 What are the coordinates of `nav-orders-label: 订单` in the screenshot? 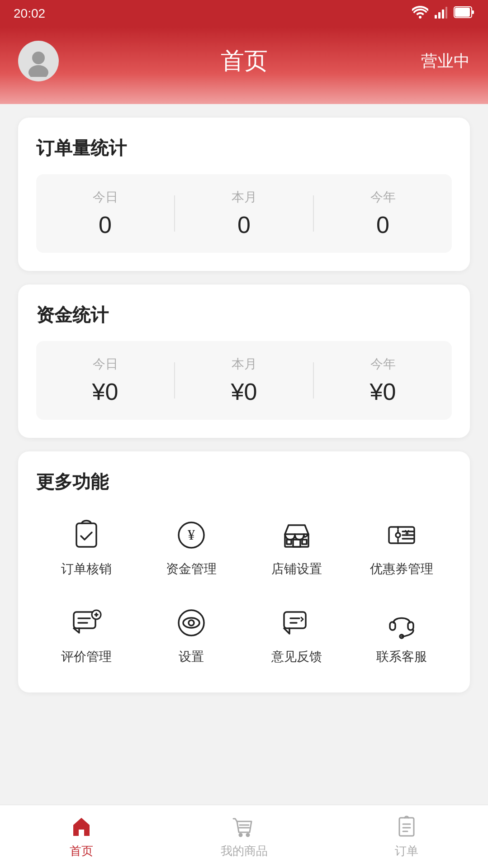 It's located at (407, 851).